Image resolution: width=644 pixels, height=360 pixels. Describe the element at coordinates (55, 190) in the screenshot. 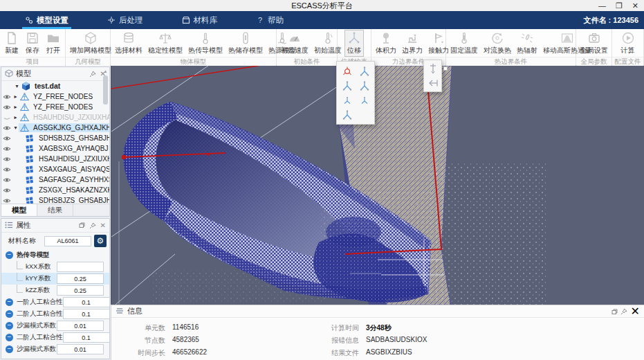

I see `tree-item: ZSXGX_HSAKAZNZXK_AHASX` at that location.